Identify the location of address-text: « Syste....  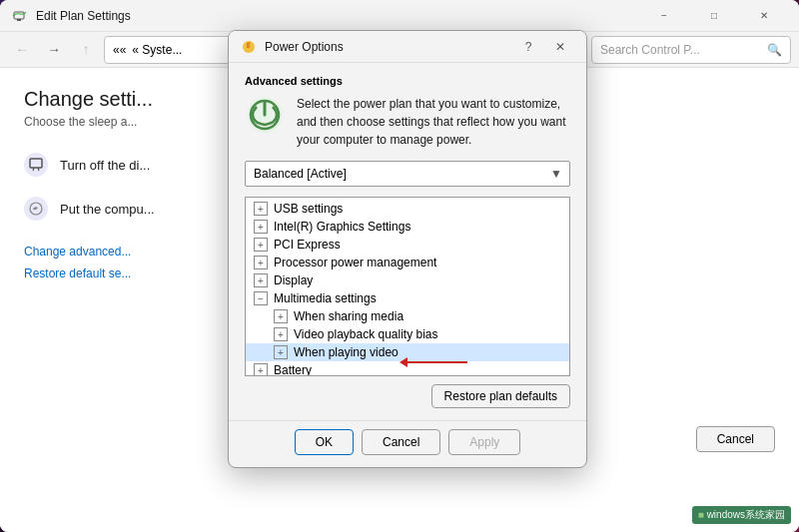
(157, 50).